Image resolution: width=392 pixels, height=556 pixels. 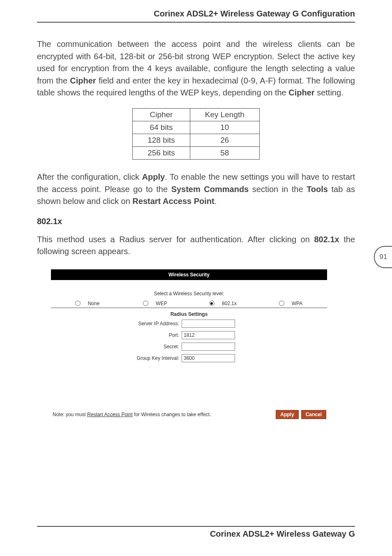 What do you see at coordinates (196, 526) in the screenshot?
I see `footer-rule` at bounding box center [196, 526].